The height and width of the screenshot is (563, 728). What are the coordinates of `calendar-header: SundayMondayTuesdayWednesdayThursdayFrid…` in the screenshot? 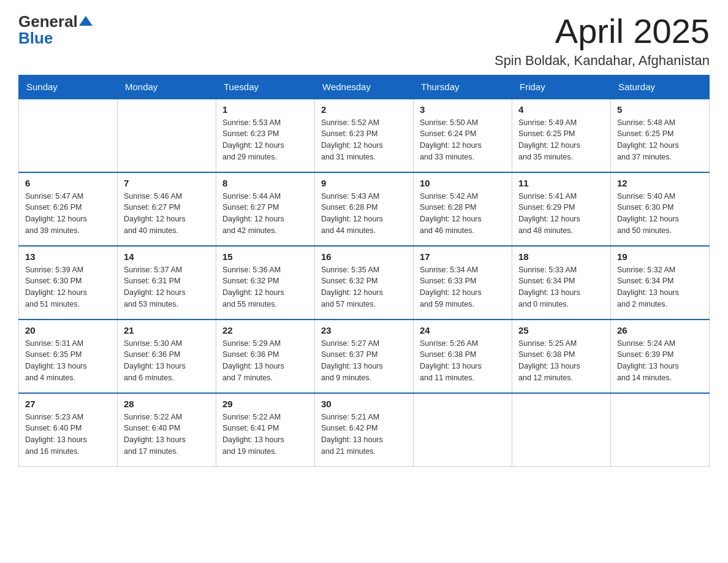 It's located at (364, 87).